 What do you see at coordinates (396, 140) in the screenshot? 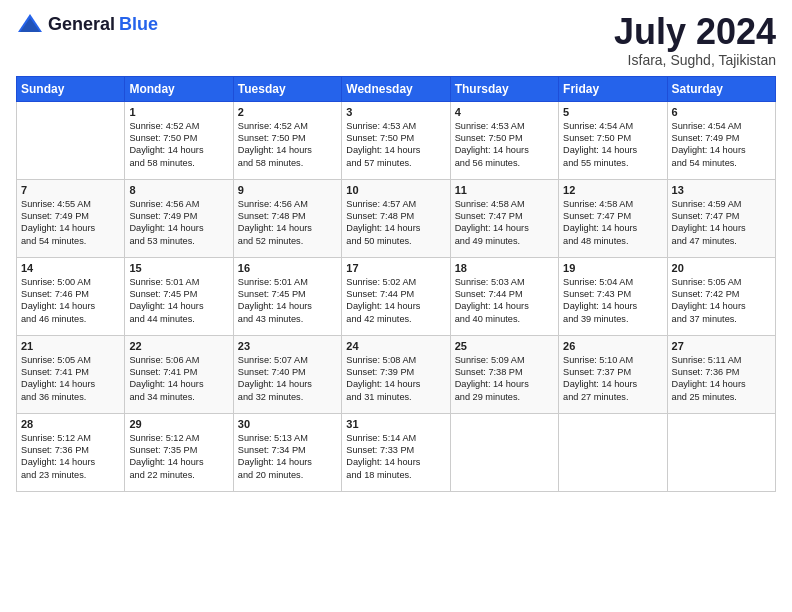
I see `calendar-week-0: 1 Sunrise: 4:52 AMSunset: 7:50 PMDayligh…` at bounding box center [396, 140].